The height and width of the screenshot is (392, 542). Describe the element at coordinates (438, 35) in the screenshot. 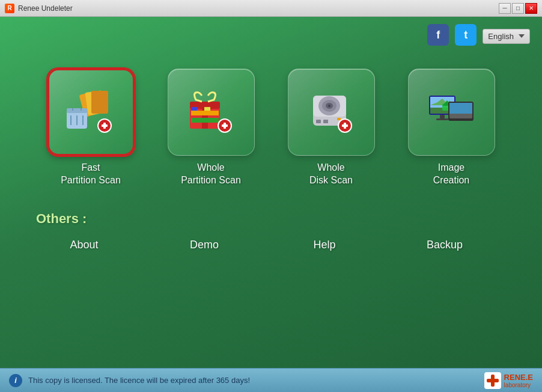

I see `facebook-button: f` at that location.